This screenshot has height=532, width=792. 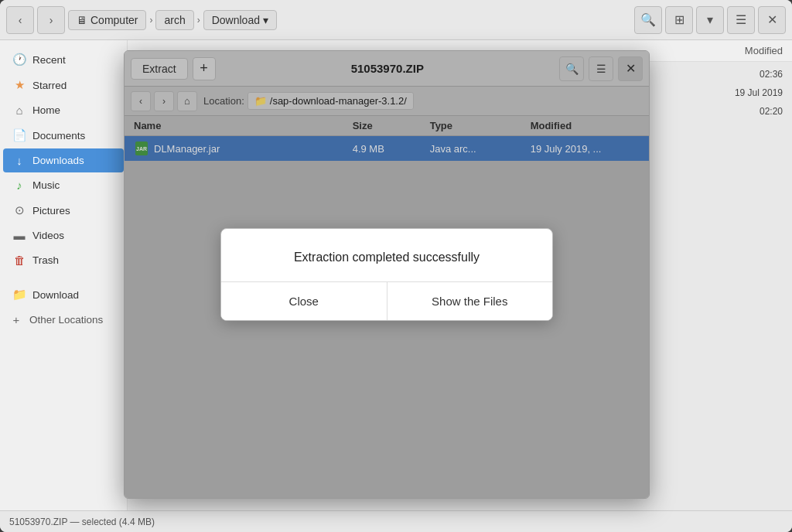 I want to click on sidebar-item-trash: 🗑 Trash, so click(x=63, y=260).